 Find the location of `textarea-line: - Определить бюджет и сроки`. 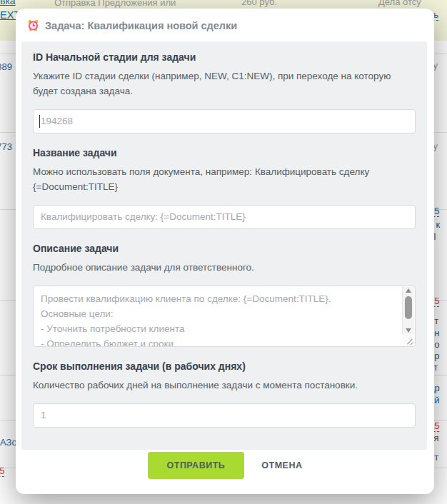

textarea-line: - Определить бюджет и сроки is located at coordinates (218, 341).